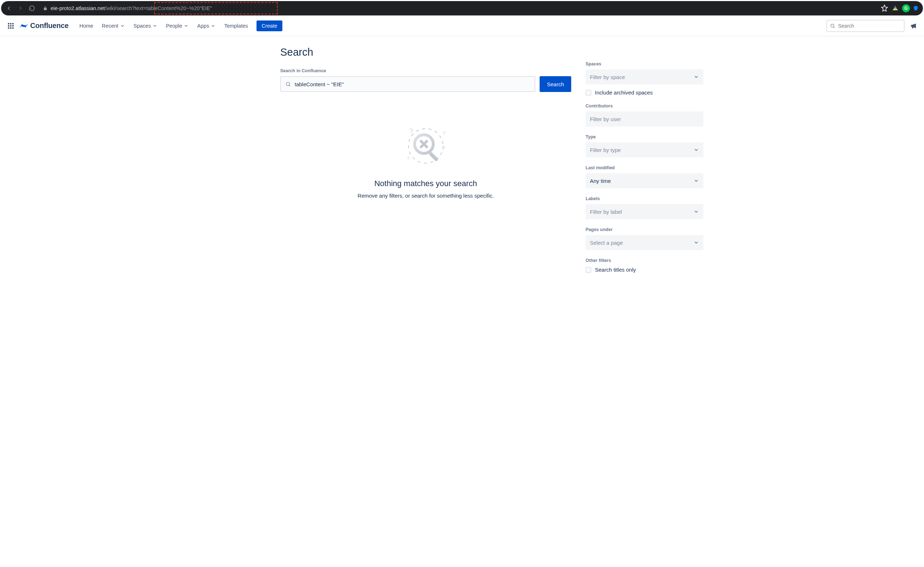 The height and width of the screenshot is (567, 924). What do you see at coordinates (645, 137) in the screenshot?
I see `filter-type-label: Type` at bounding box center [645, 137].